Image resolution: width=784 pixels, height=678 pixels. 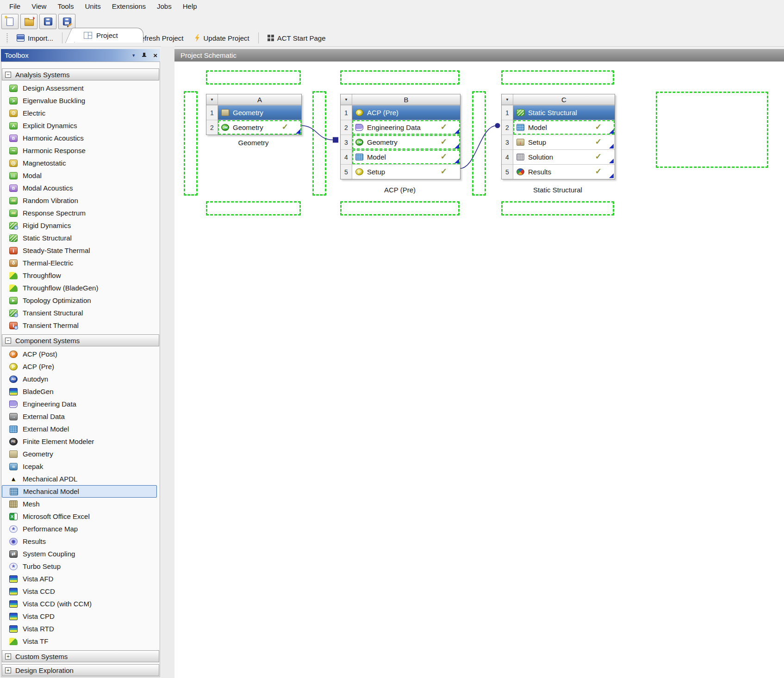 I want to click on system-b-row-acp-pre: 1ACP (Pre), so click(x=400, y=112).